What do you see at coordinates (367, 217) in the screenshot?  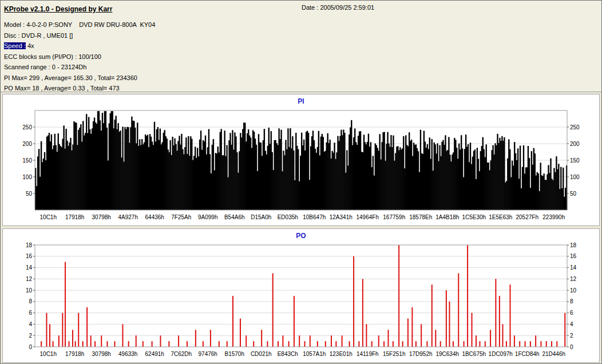 I see `svg-text: 14964Fh` at bounding box center [367, 217].